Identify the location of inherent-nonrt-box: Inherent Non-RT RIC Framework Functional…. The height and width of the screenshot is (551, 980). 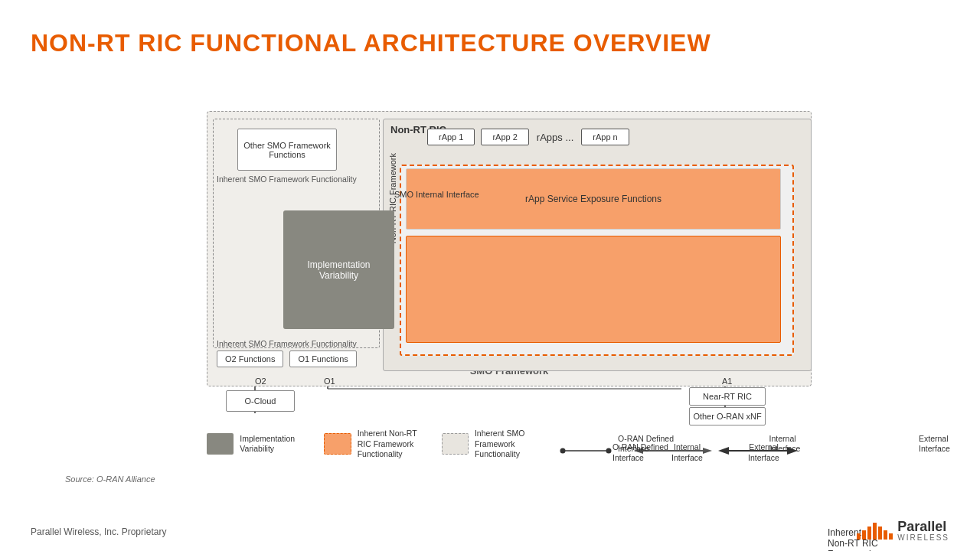
(593, 289).